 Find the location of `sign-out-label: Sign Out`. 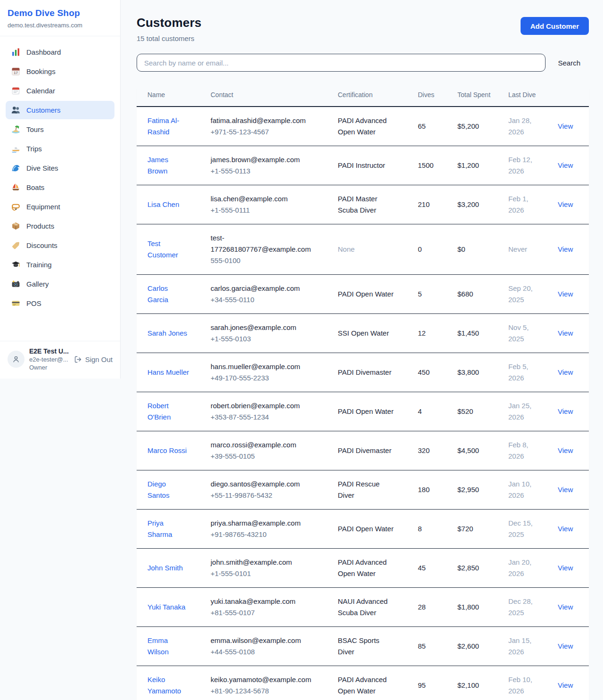

sign-out-label: Sign Out is located at coordinates (99, 359).